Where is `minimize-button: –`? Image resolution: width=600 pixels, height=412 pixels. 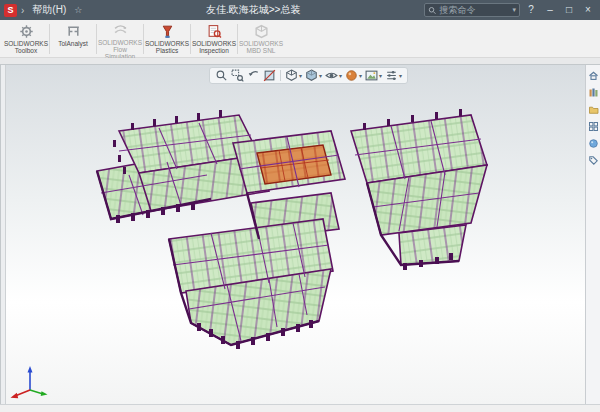
minimize-button: – is located at coordinates (550, 10).